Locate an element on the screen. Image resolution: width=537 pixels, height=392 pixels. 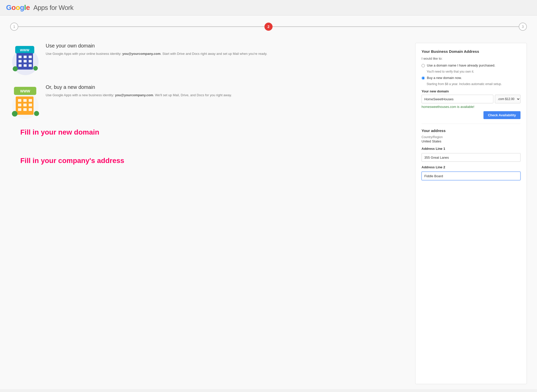
address1-label: Address Line 1 is located at coordinates (471, 149).